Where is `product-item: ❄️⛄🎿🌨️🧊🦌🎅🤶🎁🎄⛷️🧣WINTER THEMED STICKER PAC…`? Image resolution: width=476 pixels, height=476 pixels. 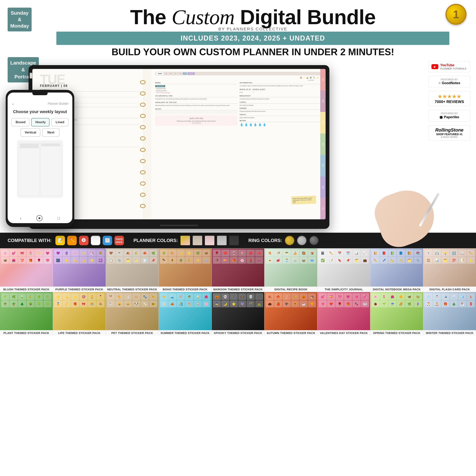
product-item: ❄️⛄🎿🌨️🧊🦌🎅🤶🎁🎄⛷️🧣WINTER THEMED STICKER PAC… is located at coordinates (450, 314).